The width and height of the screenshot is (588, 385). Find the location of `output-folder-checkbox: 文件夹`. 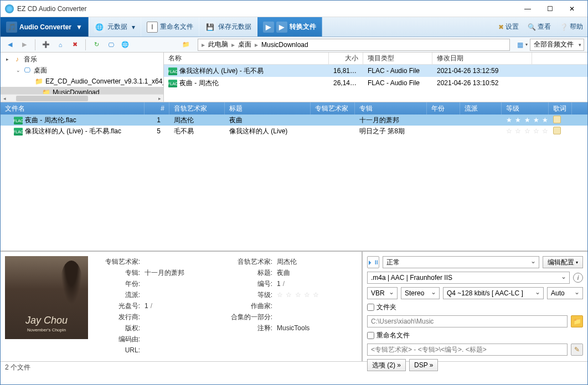

output-folder-checkbox: 文件夹 is located at coordinates (475, 308).